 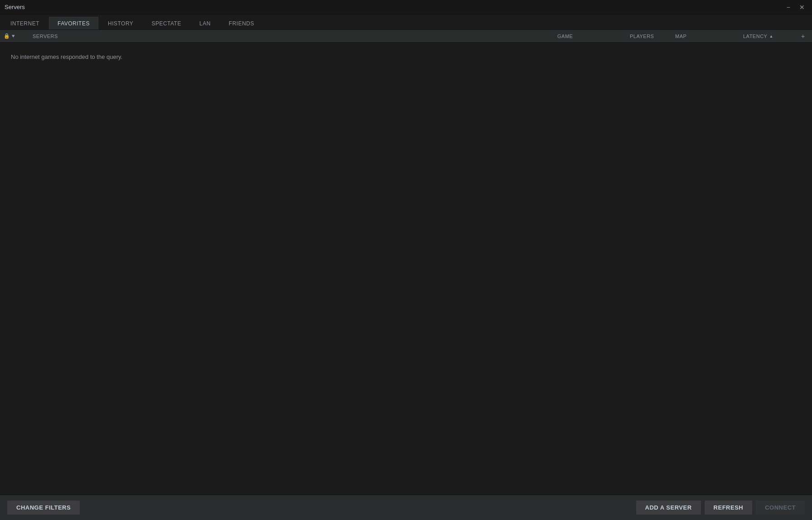 I want to click on bottom-right-actions: ADD A SERVER REFRESH CONNECT, so click(x=720, y=507).